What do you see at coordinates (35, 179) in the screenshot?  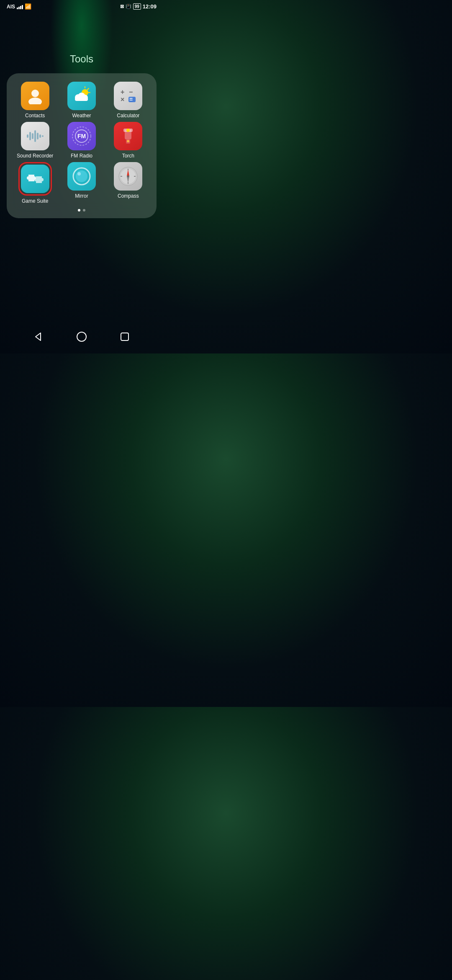 I see `game-suite-highlight-ring` at bounding box center [35, 179].